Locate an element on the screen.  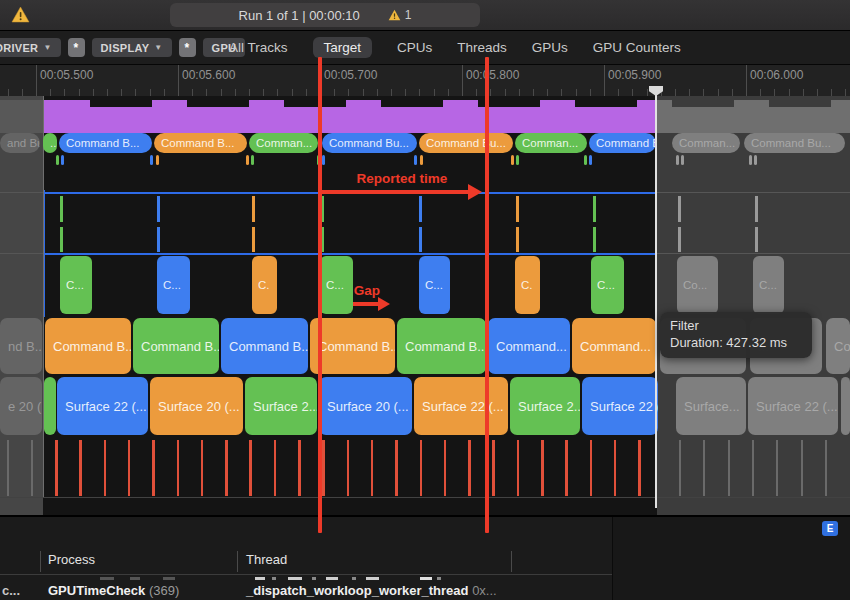
command-buffer-block: Co... is located at coordinates (838, 346).